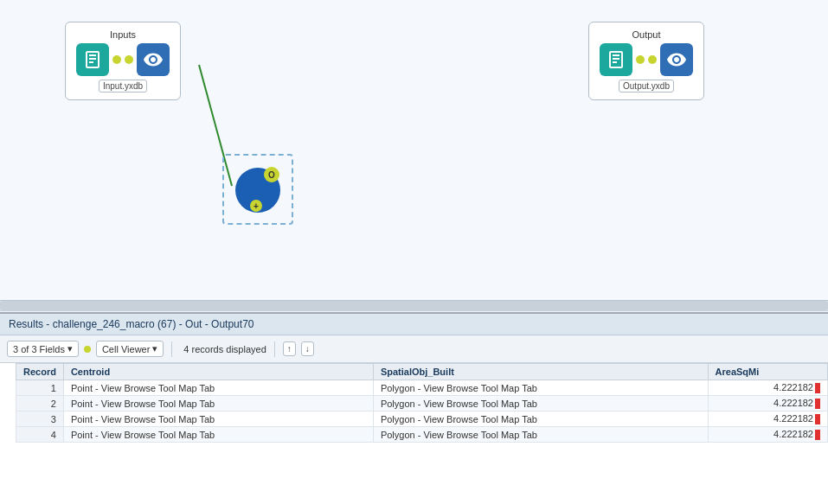 The width and height of the screenshot is (828, 504). Describe the element at coordinates (422, 404) in the screenshot. I see `table-row: 2Point - View Browse Tool Map TabPolygon…` at that location.